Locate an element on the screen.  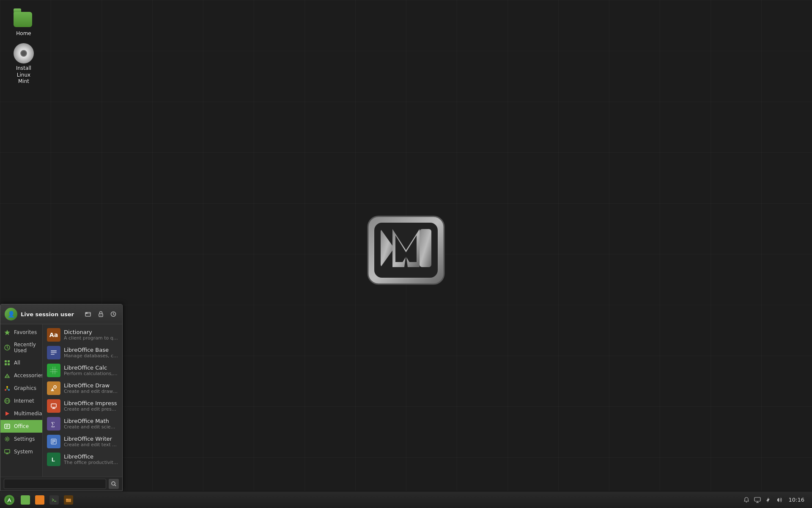
lo-main-info: LibreOffice The office productivity suit… is located at coordinates (91, 459).